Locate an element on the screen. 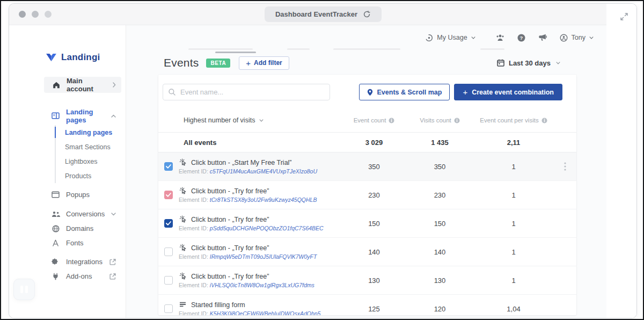 This screenshot has width=644, height=320. element-id-value: pSdd5quDCHGNePOQObzZO1fqC7S64BEC is located at coordinates (267, 228).